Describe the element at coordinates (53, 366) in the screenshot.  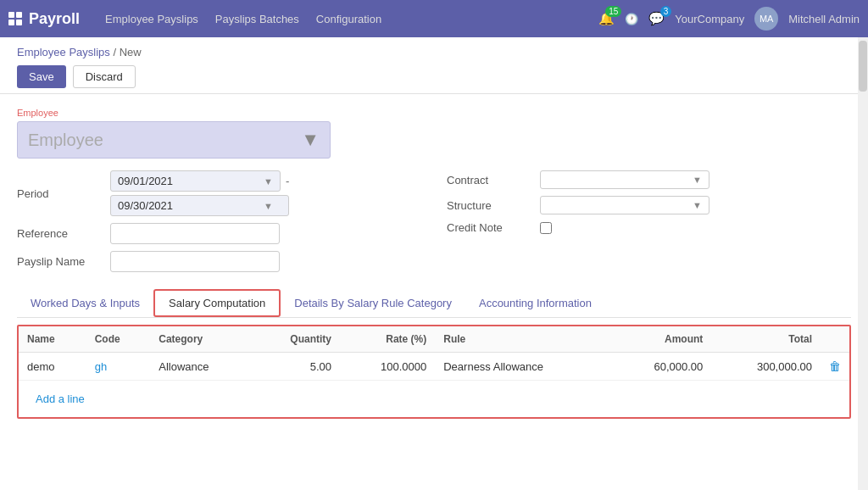
I see `cell-name: demo` at that location.